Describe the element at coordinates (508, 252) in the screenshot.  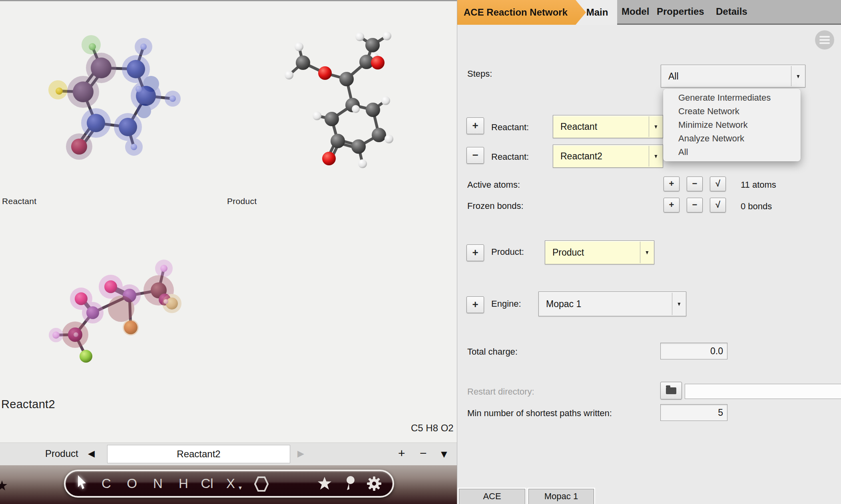
I see `product-row-label: Product:` at that location.